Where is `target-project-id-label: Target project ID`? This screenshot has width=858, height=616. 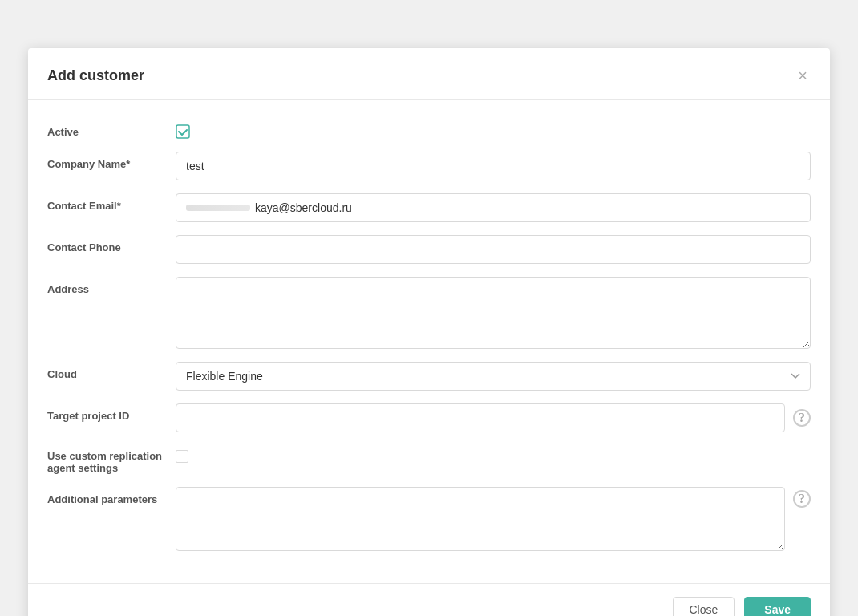
target-project-id-label: Target project ID is located at coordinates (111, 412).